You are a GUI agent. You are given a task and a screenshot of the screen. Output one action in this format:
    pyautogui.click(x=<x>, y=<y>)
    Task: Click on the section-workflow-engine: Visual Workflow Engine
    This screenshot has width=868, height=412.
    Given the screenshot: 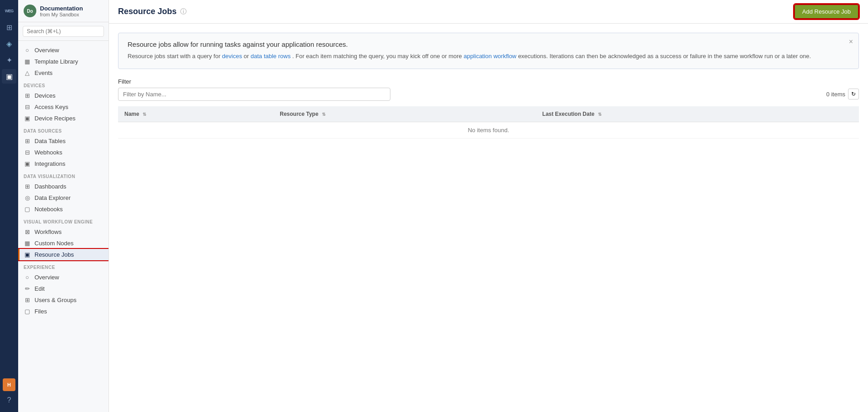 What is the action you would take?
    pyautogui.click(x=64, y=221)
    